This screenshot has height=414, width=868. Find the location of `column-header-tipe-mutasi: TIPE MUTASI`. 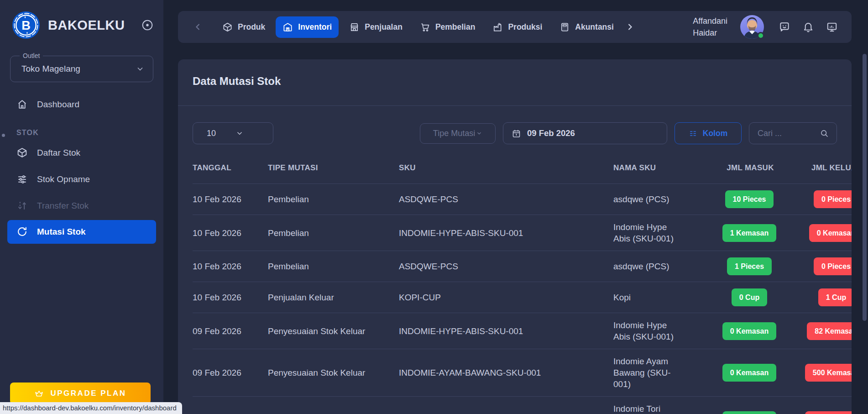

column-header-tipe-mutasi: TIPE MUTASI is located at coordinates (333, 167).